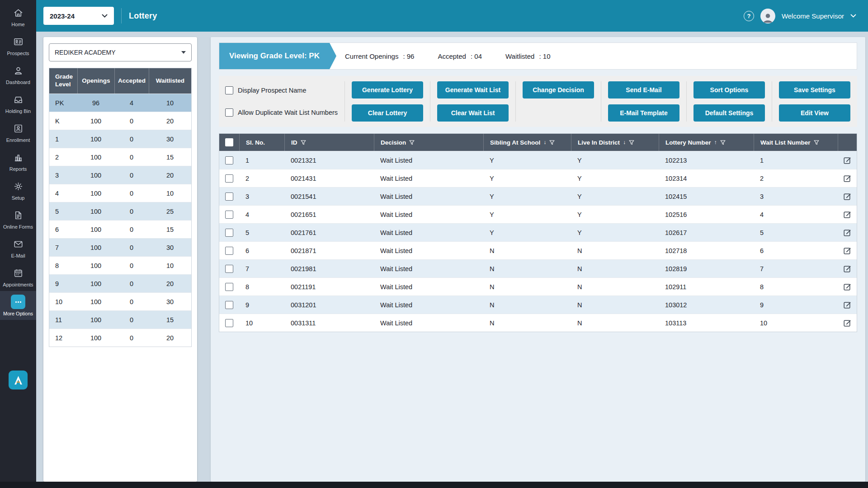 The image size is (868, 488). Describe the element at coordinates (120, 229) in the screenshot. I see `grade-row-6: 6100015` at that location.